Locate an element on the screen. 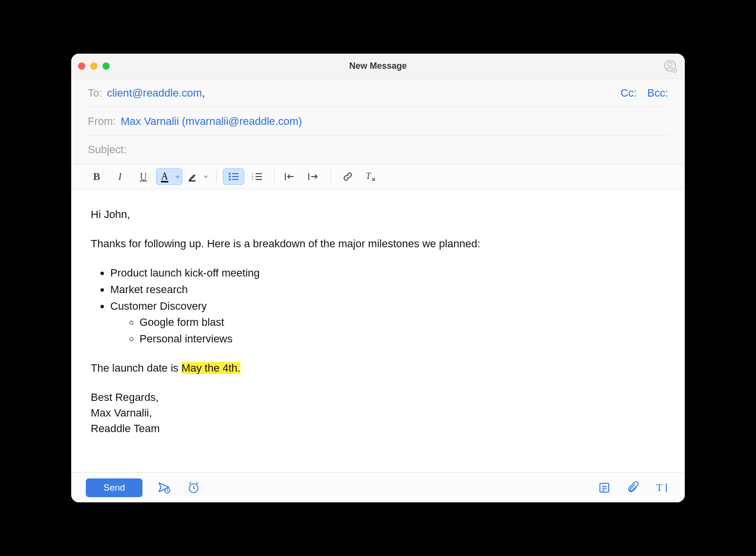 This screenshot has width=756, height=556. svg-text: 3 is located at coordinates (253, 179).